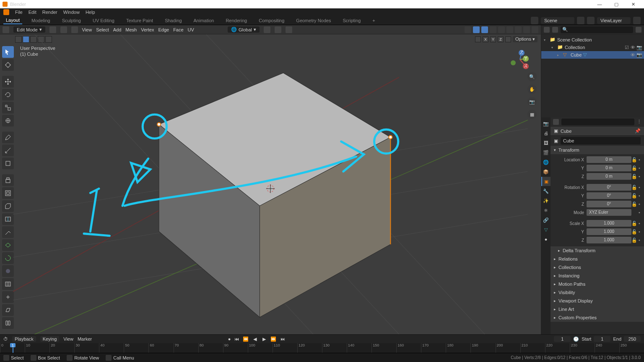 The height and width of the screenshot is (362, 644). What do you see at coordinates (638, 131) in the screenshot?
I see `pin-icon: 📌` at bounding box center [638, 131].